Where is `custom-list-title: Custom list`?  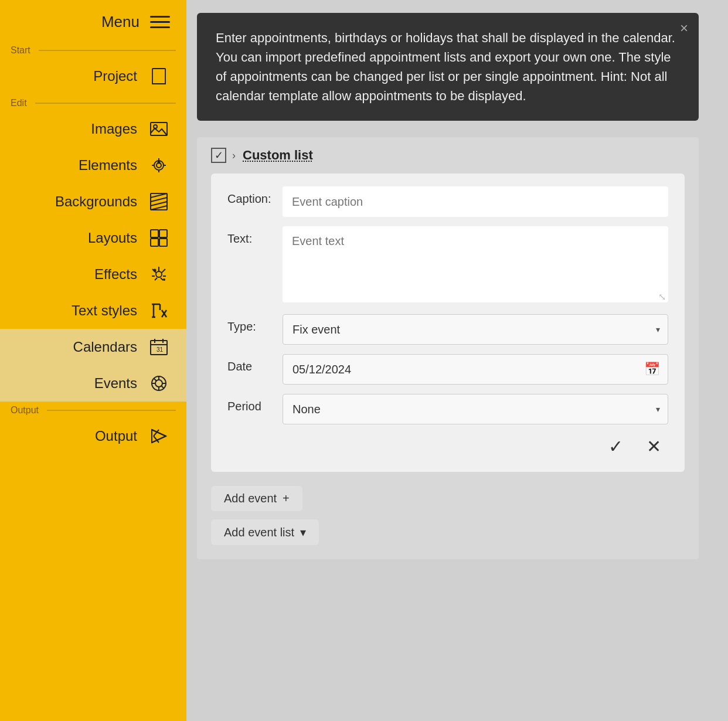
custom-list-title: Custom list is located at coordinates (278, 155).